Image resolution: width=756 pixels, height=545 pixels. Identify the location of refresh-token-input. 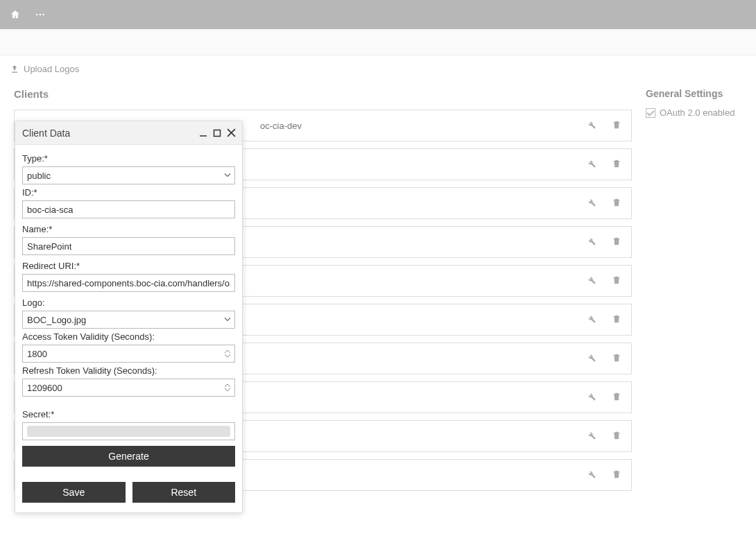
(129, 388).